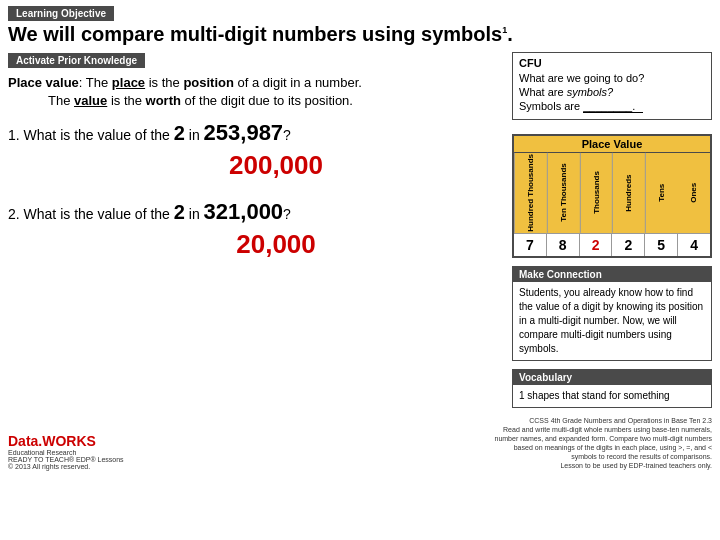 This screenshot has height=540, width=720. Describe the element at coordinates (61, 14) in the screenshot. I see `learning-objective-banner: Learning Objective` at that location.